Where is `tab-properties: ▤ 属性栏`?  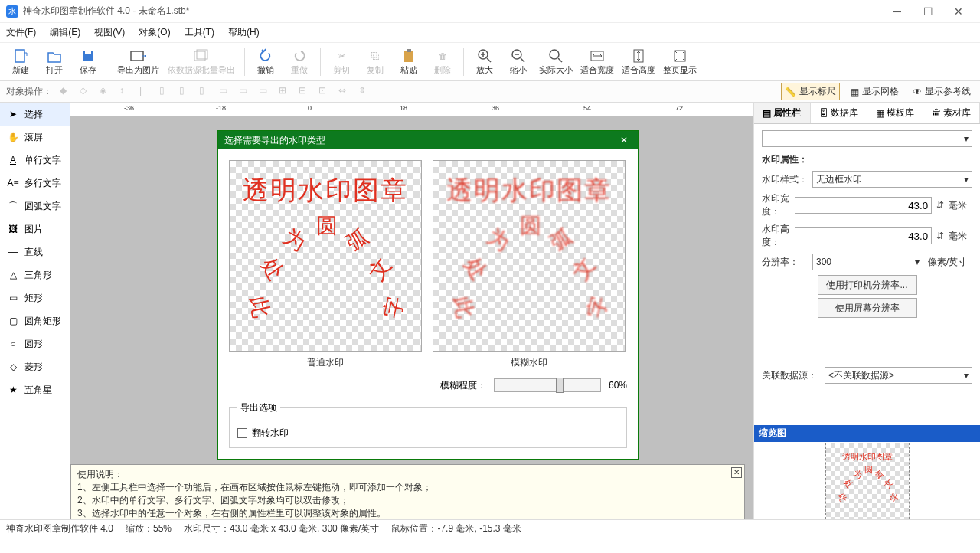 tab-properties: ▤ 属性栏 is located at coordinates (782, 113).